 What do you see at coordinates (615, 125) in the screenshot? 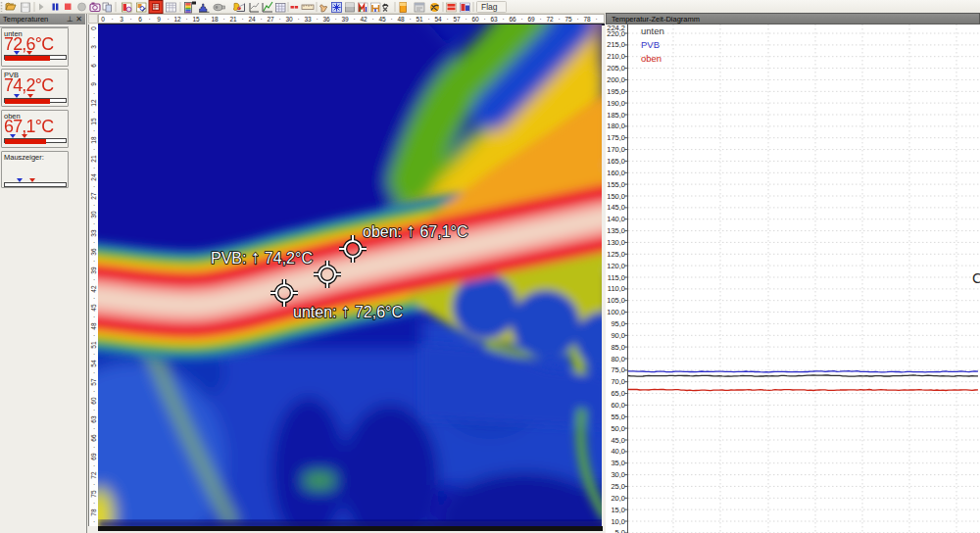
I see `svg-text: 180,0` at bounding box center [615, 125].